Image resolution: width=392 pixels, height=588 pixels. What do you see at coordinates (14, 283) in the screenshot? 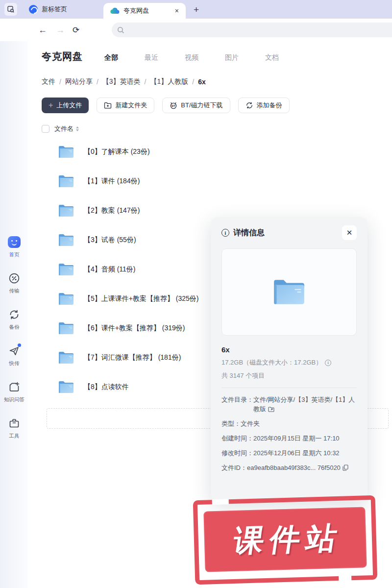
I see `sidebar-item-transfer: 传输` at bounding box center [14, 283].